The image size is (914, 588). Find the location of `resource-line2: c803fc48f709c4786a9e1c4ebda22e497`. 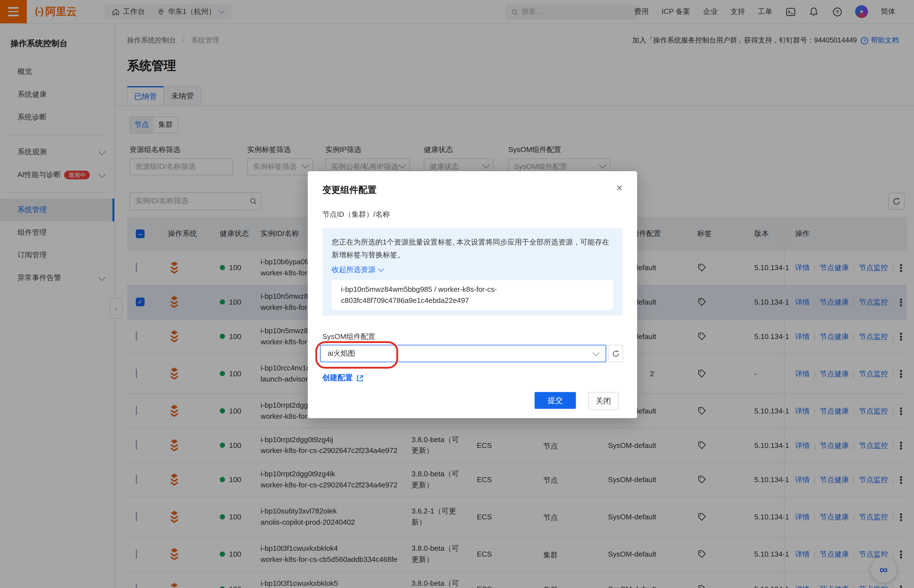

resource-line2: c803fc48f709c4786a9e1c4ebda22e497 is located at coordinates (472, 301).